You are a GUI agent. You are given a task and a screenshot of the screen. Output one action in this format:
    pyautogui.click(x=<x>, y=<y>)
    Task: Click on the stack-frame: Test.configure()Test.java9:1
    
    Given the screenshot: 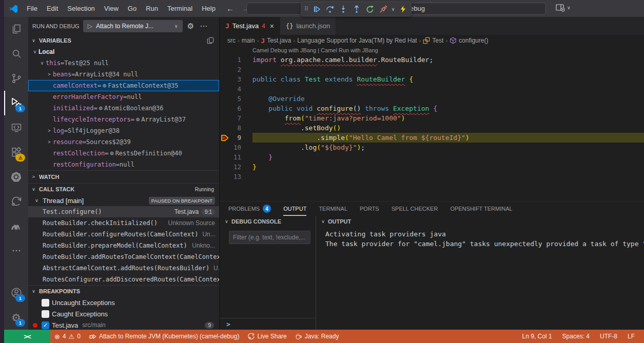 What is the action you would take?
    pyautogui.click(x=124, y=212)
    